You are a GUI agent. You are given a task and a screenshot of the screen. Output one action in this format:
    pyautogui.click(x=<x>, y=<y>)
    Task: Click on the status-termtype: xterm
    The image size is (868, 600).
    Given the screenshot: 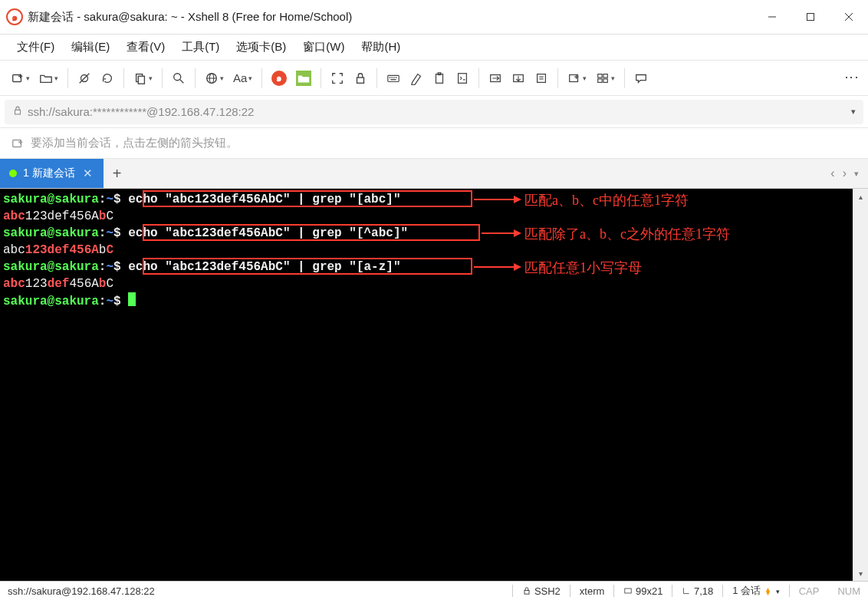 What is the action you would take?
    pyautogui.click(x=592, y=591)
    